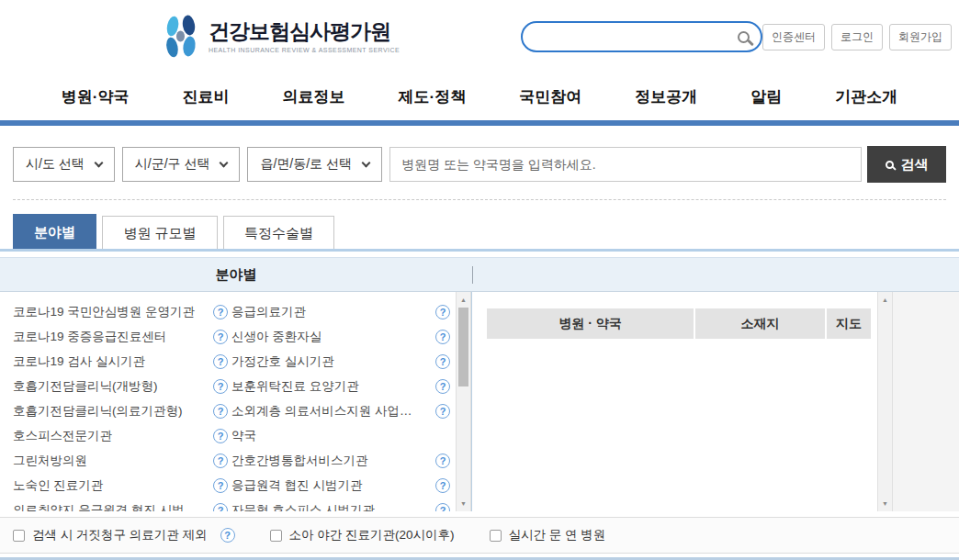 This screenshot has width=959, height=560. What do you see at coordinates (433, 97) in the screenshot?
I see `nav-item-policy: 제도·정책` at bounding box center [433, 97].